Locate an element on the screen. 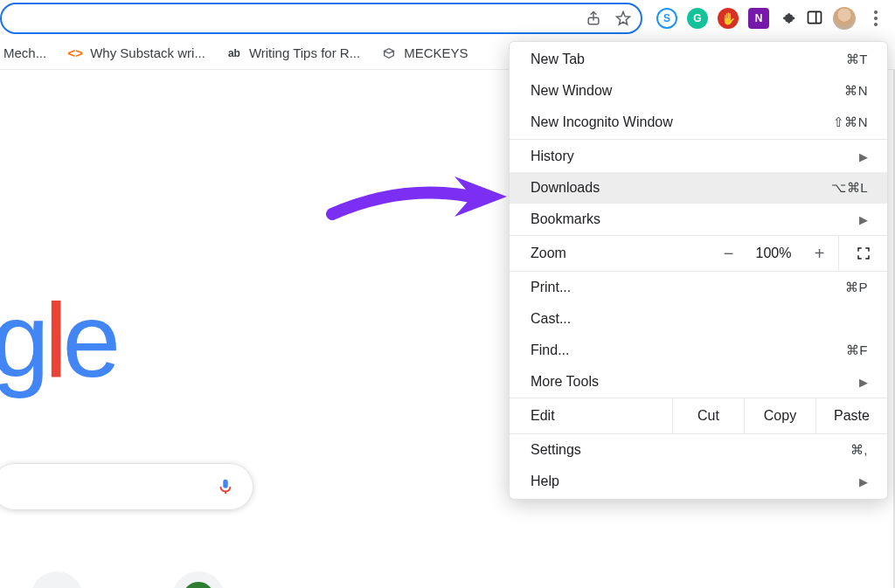 This screenshot has width=895, height=588. shortcut-zerodha: Z Zerodha is located at coordinates (198, 580).